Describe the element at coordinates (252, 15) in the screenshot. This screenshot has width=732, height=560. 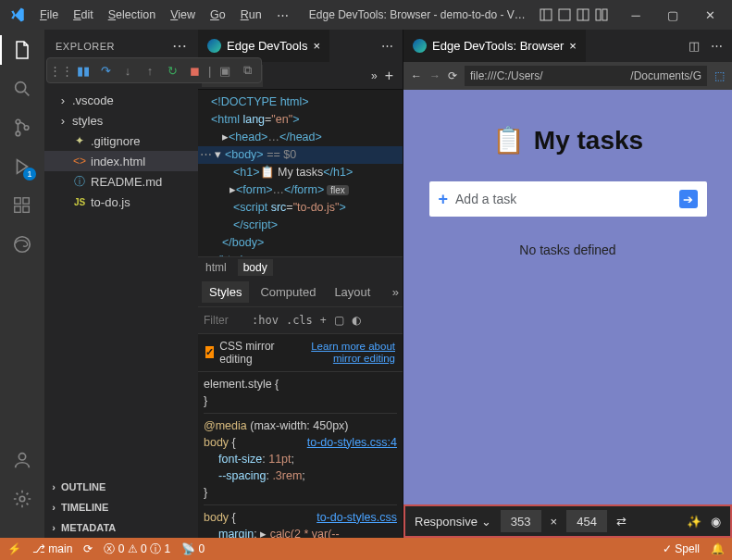
I see `menu-run: Run` at that location.